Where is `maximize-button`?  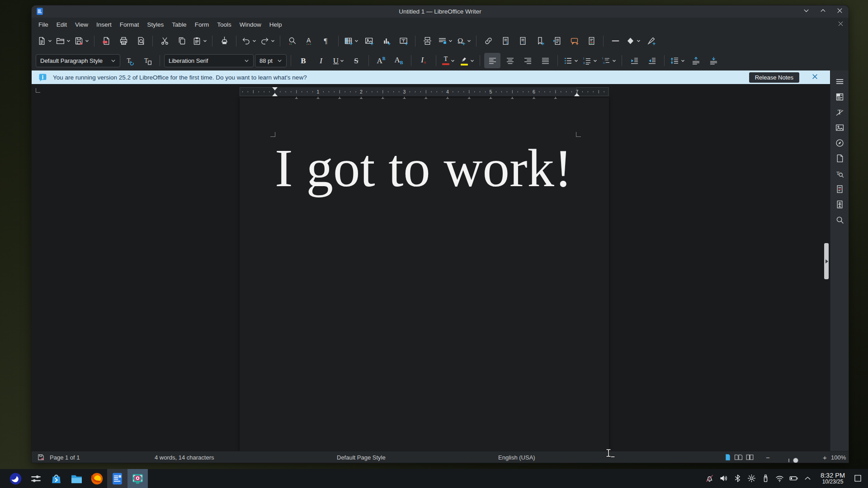 maximize-button is located at coordinates (823, 12).